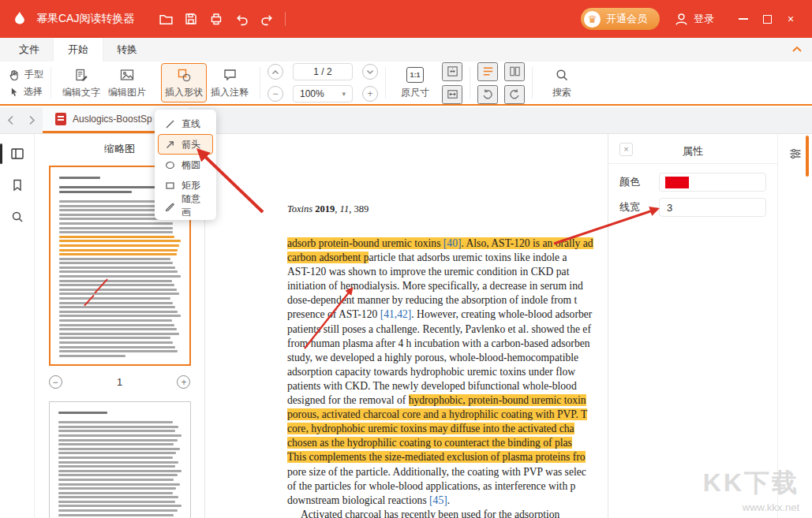 The width and height of the screenshot is (812, 518). What do you see at coordinates (32, 120) in the screenshot?
I see `tab-forward-button` at bounding box center [32, 120].